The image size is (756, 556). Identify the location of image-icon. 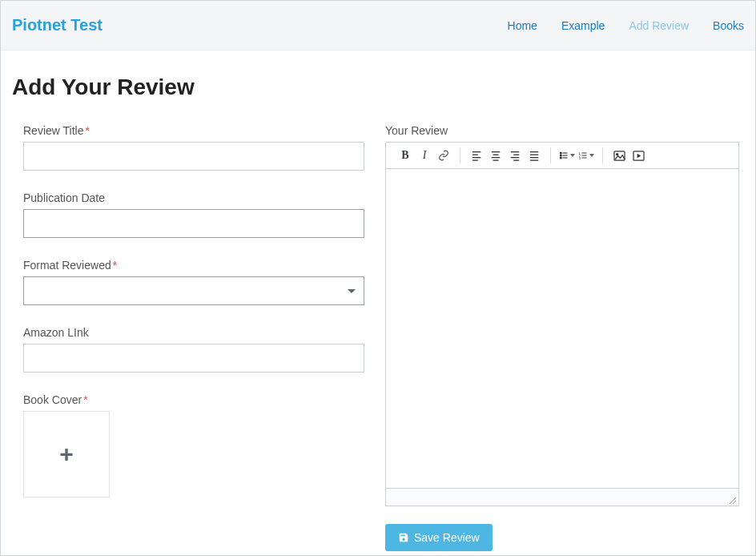
(620, 155).